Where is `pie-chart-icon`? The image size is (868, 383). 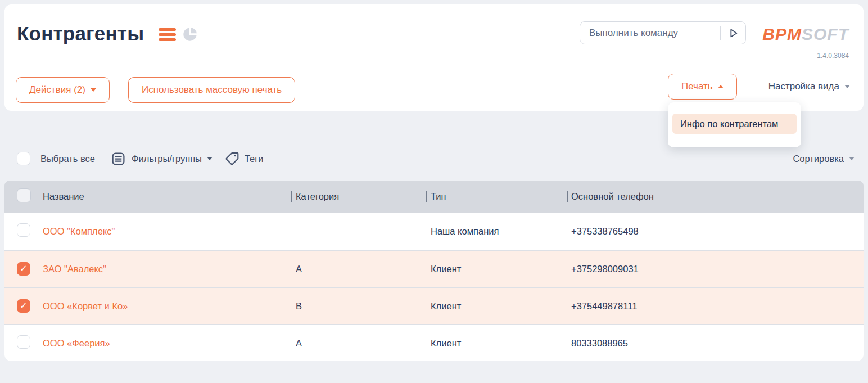 pie-chart-icon is located at coordinates (190, 34).